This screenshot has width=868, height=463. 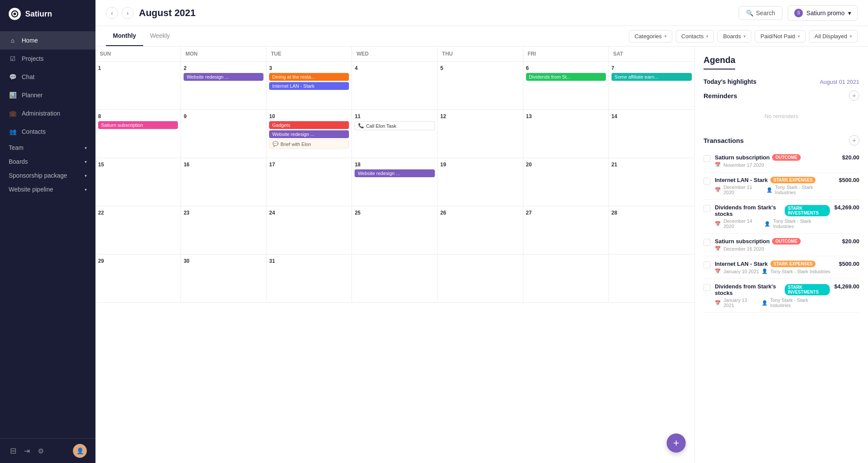 What do you see at coordinates (138, 134) in the screenshot?
I see `calendar-day: 8Satiurn subscription` at bounding box center [138, 134].